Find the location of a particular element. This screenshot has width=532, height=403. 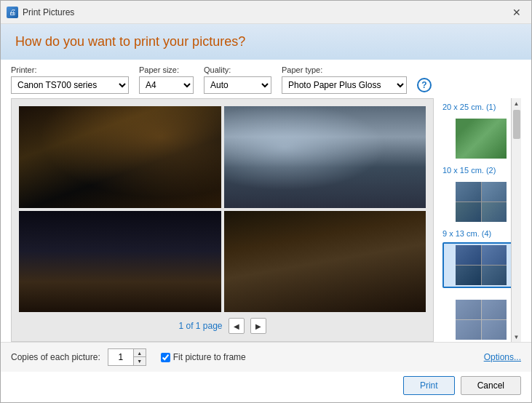

fit-checkbox-group: Fit picture to frame is located at coordinates (204, 357).